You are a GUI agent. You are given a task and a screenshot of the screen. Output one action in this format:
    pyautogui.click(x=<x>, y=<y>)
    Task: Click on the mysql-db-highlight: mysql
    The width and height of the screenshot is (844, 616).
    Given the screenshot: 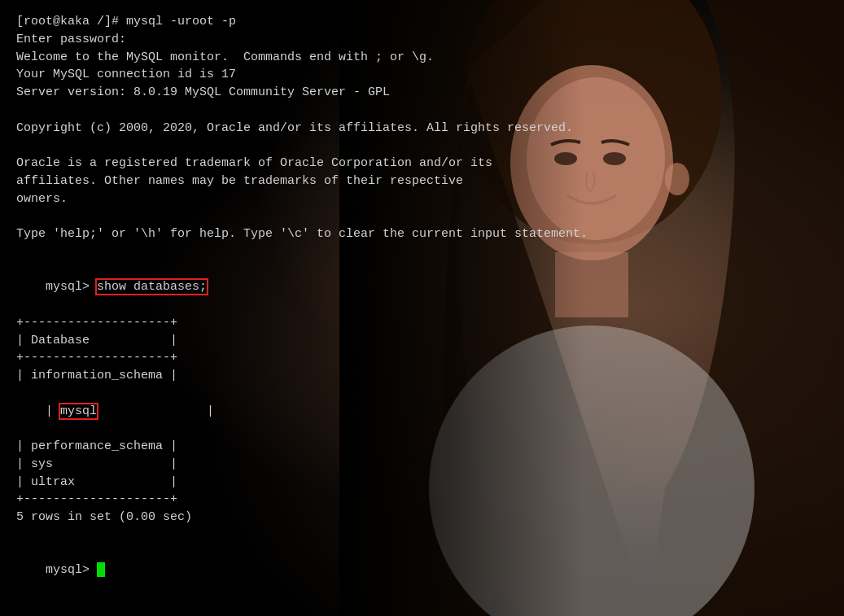 What is the action you would take?
    pyautogui.click(x=78, y=412)
    